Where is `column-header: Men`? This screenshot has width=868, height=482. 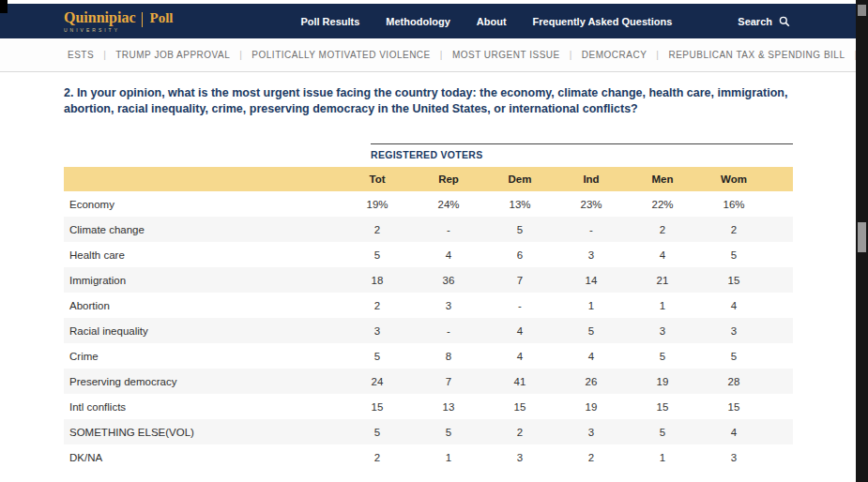
column-header: Men is located at coordinates (662, 179).